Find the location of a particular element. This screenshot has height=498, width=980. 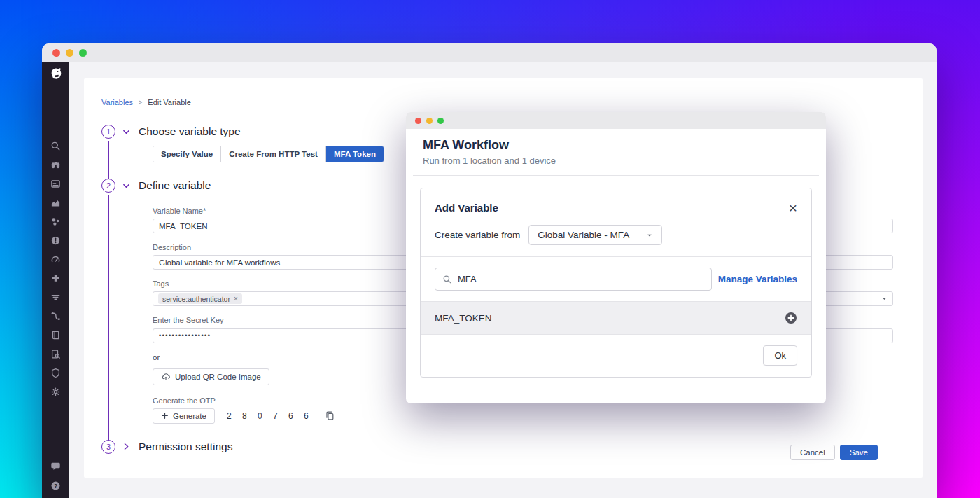

variable-source-dropdown-value: Global Variable - MFA is located at coordinates (584, 235).